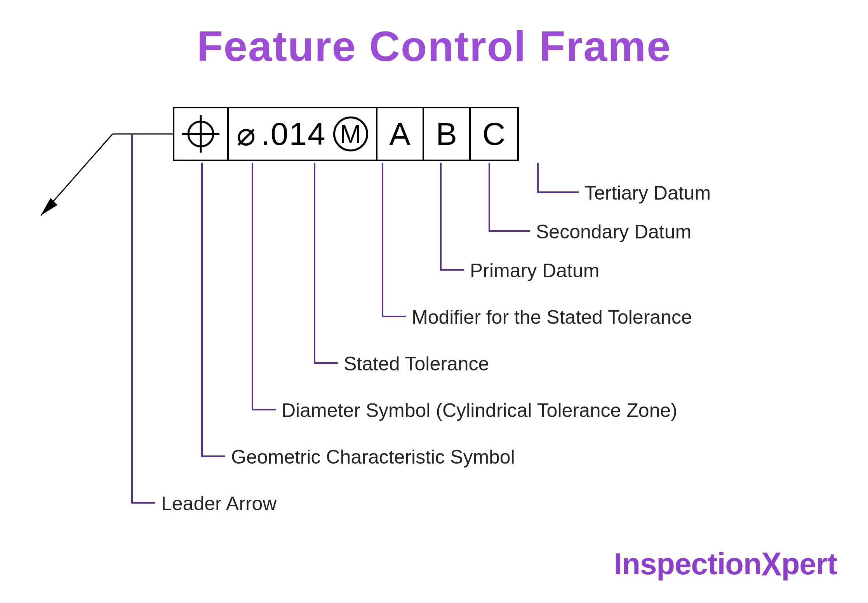  Describe the element at coordinates (401, 134) in the screenshot. I see `primary-datum-cell: A` at that location.